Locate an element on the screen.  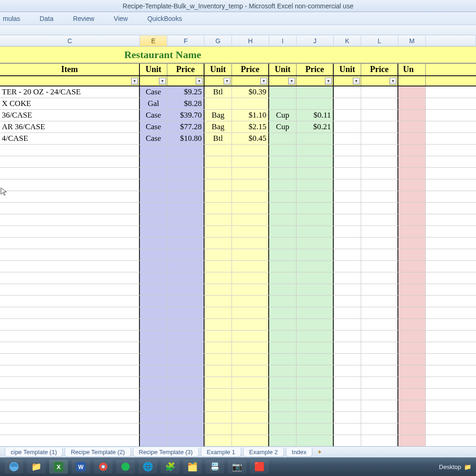
col-header-e: E is located at coordinates (153, 41).